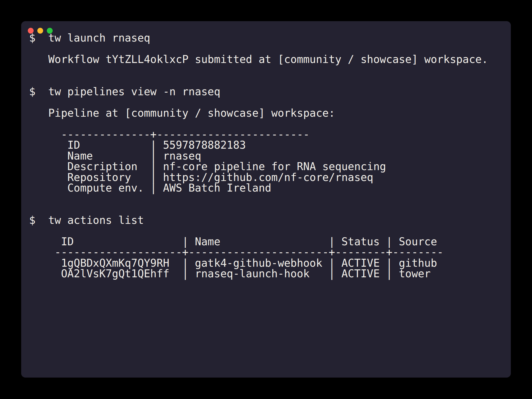  What do you see at coordinates (269, 242) in the screenshot?
I see `actions-table-header: ID | Name | Status | Source` at bounding box center [269, 242].